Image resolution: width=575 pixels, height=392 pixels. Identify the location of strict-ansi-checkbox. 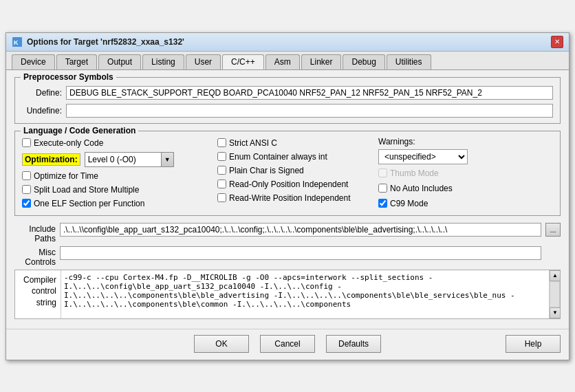
(221, 143).